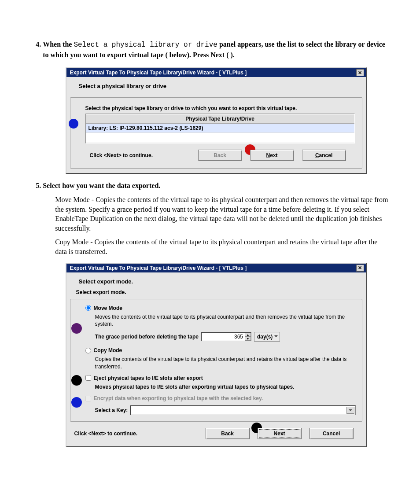  I want to click on eject-option: Eject physical tapes to I/E slots after …, so click(221, 378).